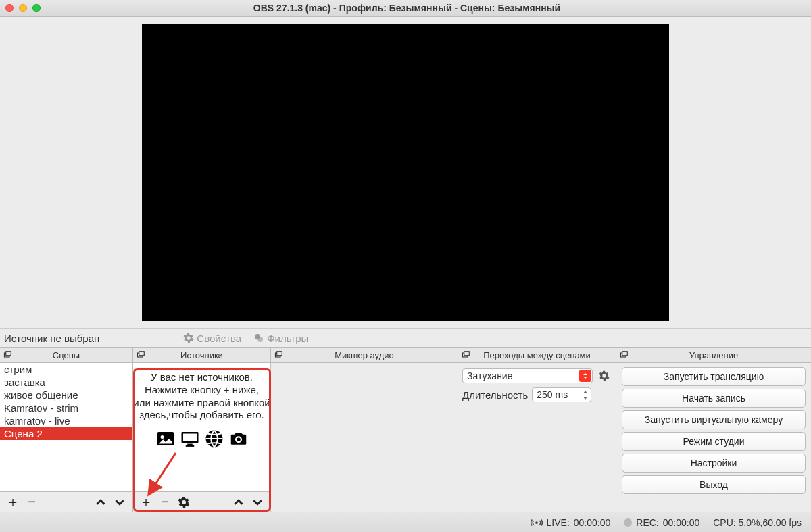 The image size is (811, 532). I want to click on cpu-label: CPU: 5.0%,60.00 fps, so click(757, 523).